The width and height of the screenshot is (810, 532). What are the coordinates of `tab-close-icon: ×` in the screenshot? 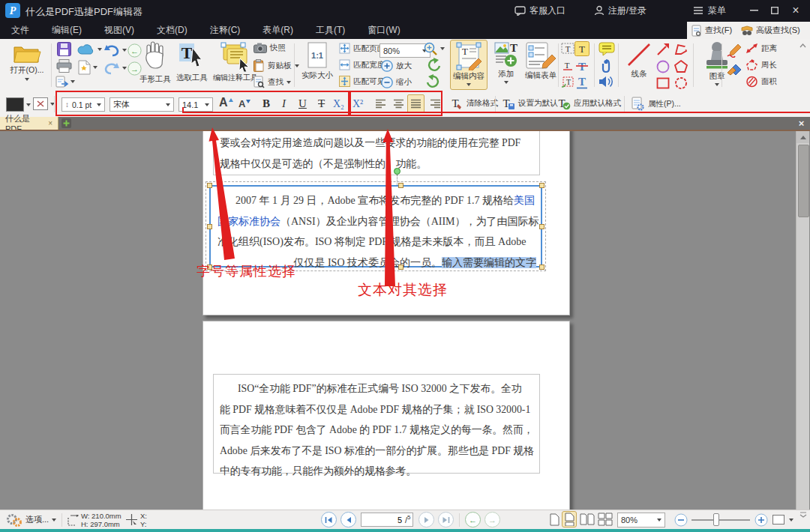 It's located at (50, 123).